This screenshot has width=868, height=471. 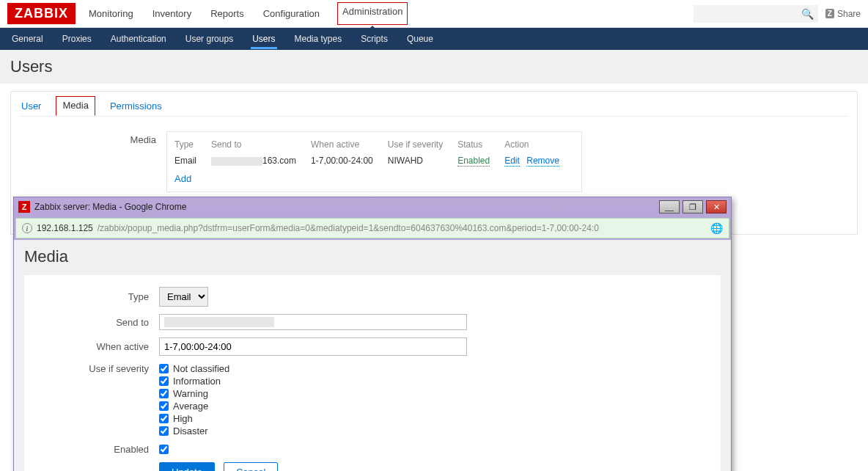 What do you see at coordinates (716, 207) in the screenshot?
I see `close-button: ✕` at bounding box center [716, 207].